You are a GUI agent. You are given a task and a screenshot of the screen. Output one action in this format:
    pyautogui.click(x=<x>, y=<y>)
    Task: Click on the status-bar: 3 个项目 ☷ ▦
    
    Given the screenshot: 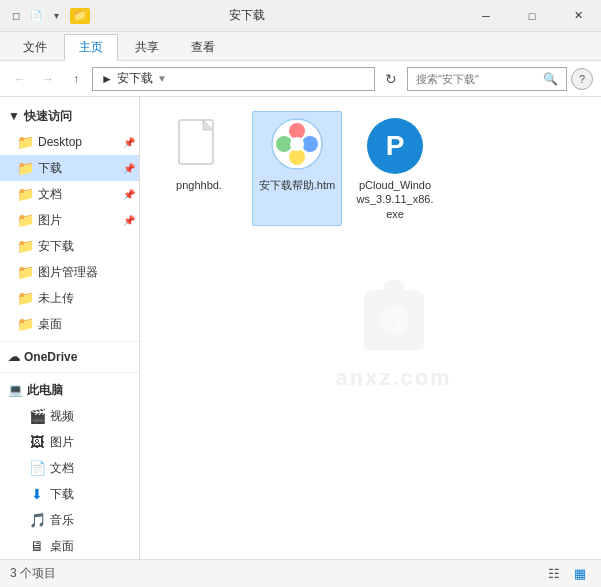 What is the action you would take?
    pyautogui.click(x=300, y=573)
    